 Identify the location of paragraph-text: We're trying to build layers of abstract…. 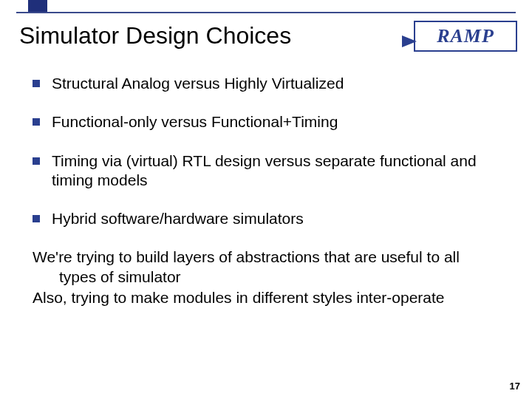
(266, 267).